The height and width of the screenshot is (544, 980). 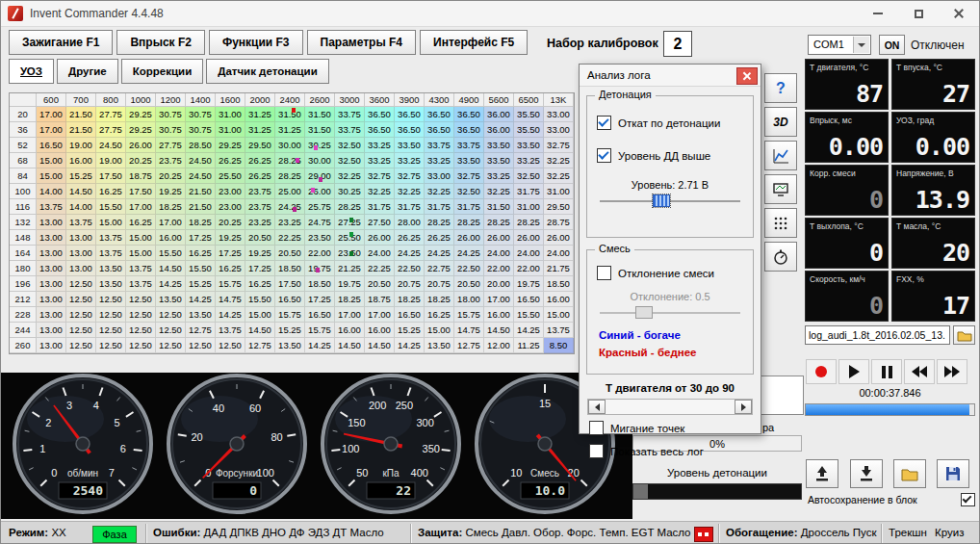 What do you see at coordinates (781, 256) in the screenshot?
I see `stopwatch-button` at bounding box center [781, 256].